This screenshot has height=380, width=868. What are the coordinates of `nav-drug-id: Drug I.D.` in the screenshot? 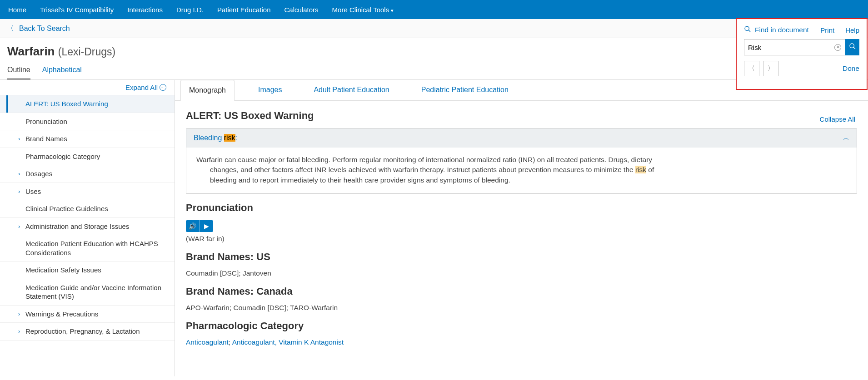 It's located at (190, 10).